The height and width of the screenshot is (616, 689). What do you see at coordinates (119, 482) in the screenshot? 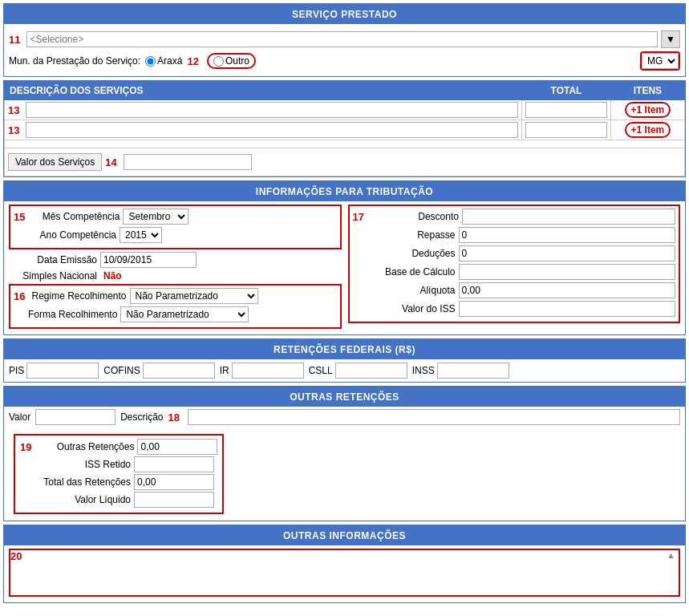
I see `total-ret-row: Total das Retenções` at bounding box center [119, 482].